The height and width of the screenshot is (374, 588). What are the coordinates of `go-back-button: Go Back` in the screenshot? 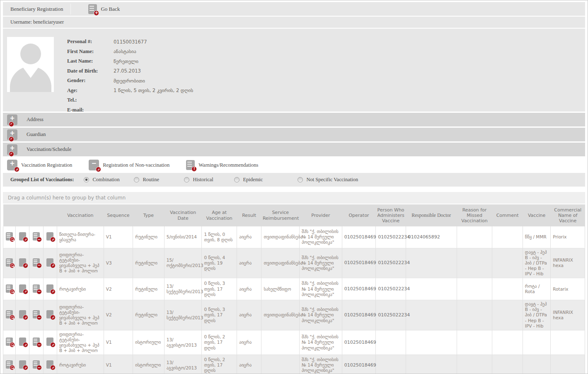 It's located at (104, 9).